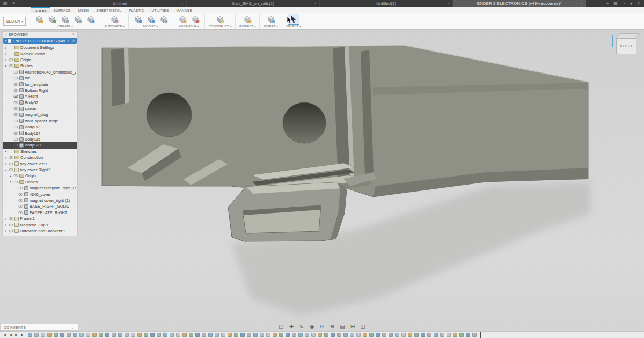 The height and width of the screenshot is (338, 644). I want to click on toolbar-group-label: INSPECT▾, so click(248, 27).